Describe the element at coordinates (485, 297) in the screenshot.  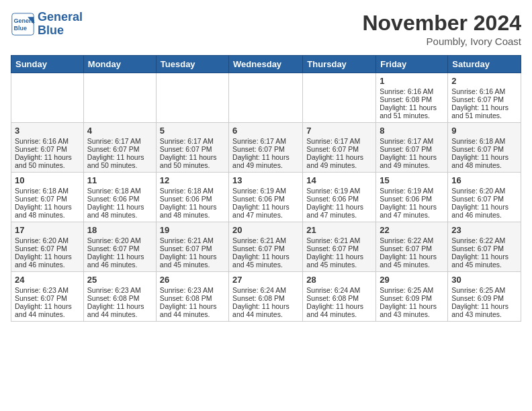
I see `calendar-cell: 30Sunrise: 6:25 AMSunset: 6:09 PMDayligh…` at that location.